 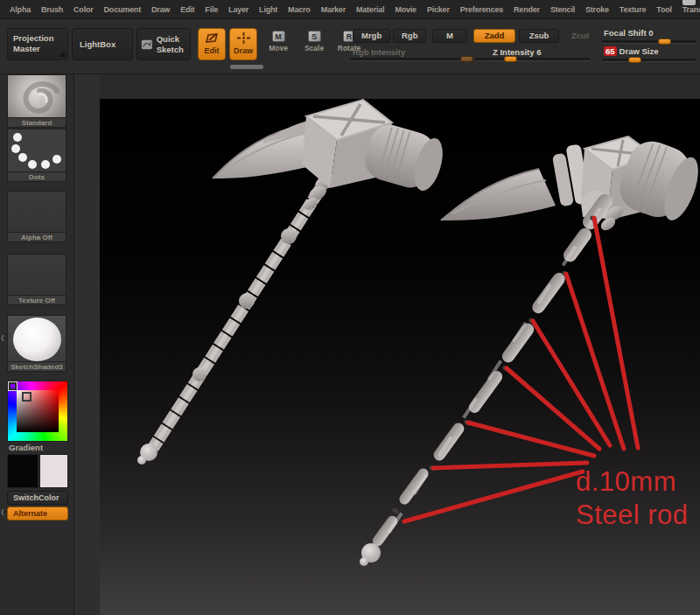 What do you see at coordinates (212, 44) in the screenshot?
I see `edit-button: Edit` at bounding box center [212, 44].